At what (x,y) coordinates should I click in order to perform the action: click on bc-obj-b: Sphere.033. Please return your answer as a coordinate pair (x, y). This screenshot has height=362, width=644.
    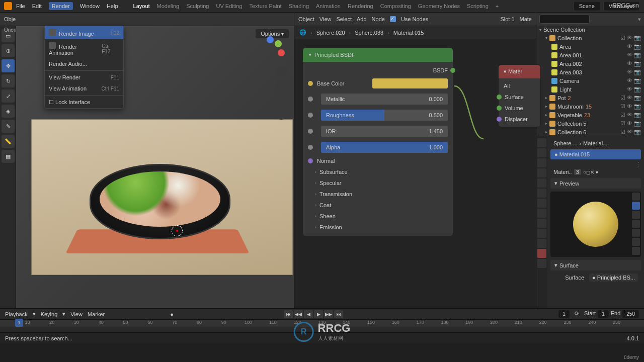
    Looking at the image, I should click on (369, 33).